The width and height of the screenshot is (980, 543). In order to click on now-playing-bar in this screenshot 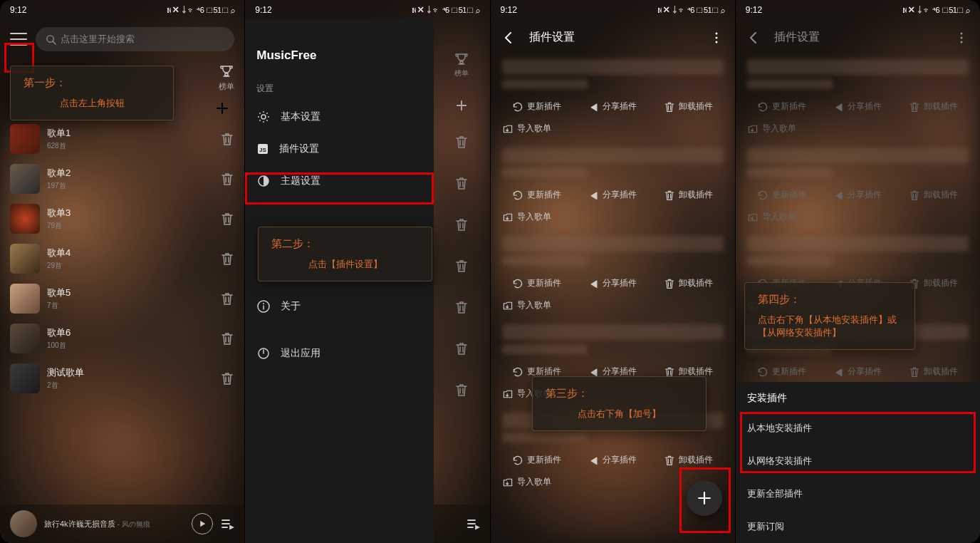, I will do `click(462, 524)`.